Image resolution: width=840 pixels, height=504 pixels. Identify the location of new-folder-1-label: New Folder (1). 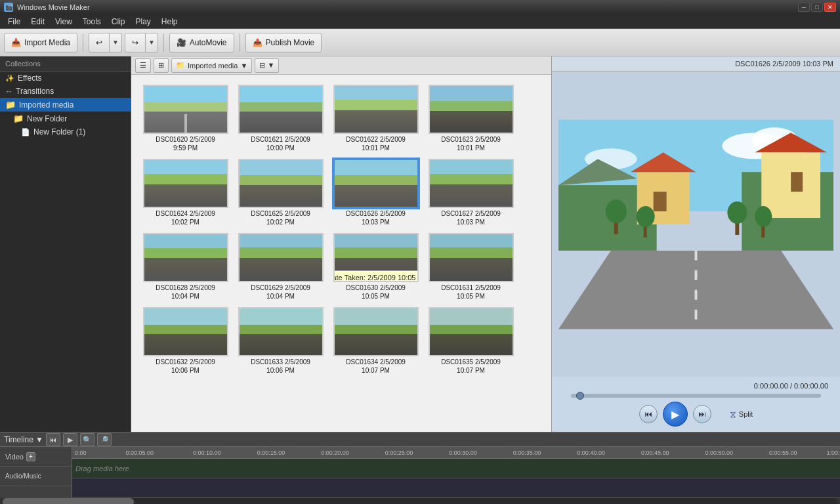
(59, 132).